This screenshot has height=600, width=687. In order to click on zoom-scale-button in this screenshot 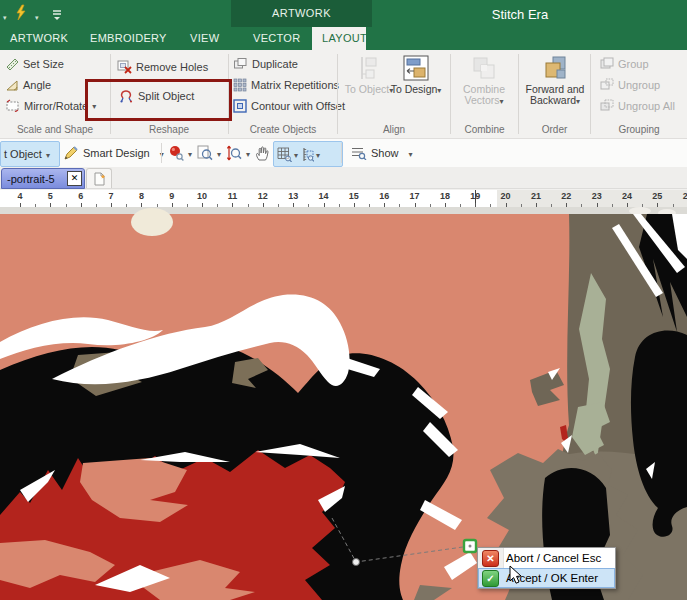, I will do `click(238, 153)`.